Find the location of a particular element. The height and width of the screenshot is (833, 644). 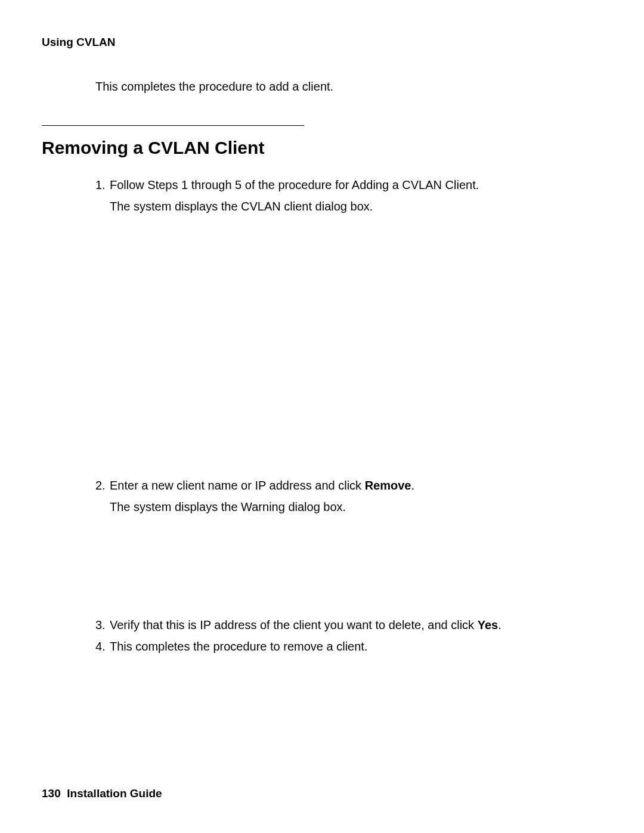

step-3-text-a: Verify that this is IP address of the cl… is located at coordinates (293, 625).